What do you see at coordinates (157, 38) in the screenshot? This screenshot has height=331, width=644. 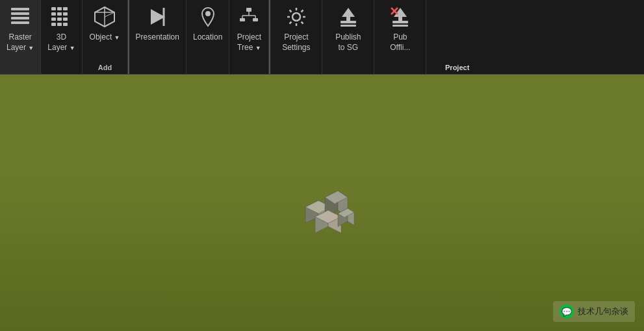 I see `presentation-label: Presentation` at bounding box center [157, 38].